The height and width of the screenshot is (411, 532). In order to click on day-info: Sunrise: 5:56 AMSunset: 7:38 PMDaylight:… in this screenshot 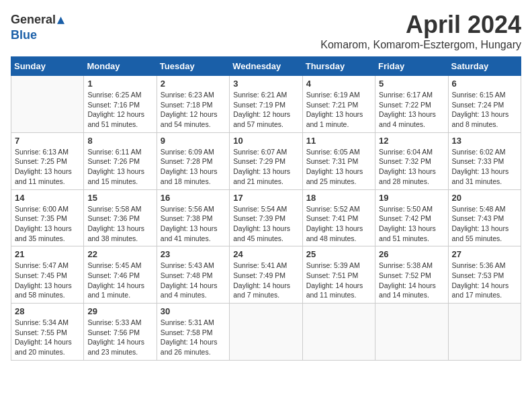, I will do `click(193, 224)`.